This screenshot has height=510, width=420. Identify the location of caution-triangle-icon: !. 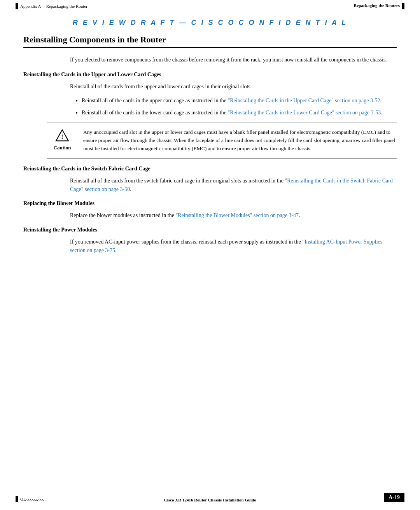
(62, 135).